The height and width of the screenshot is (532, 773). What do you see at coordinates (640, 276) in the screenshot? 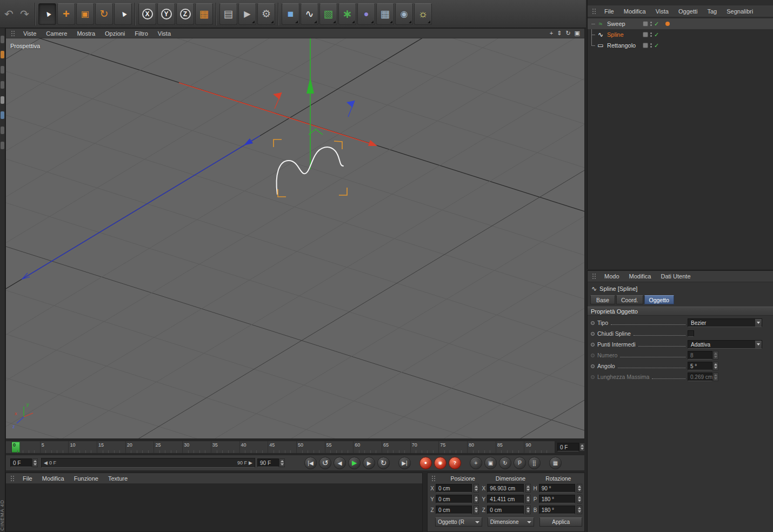
I see `attribute-menu-item: Modifica` at bounding box center [640, 276].